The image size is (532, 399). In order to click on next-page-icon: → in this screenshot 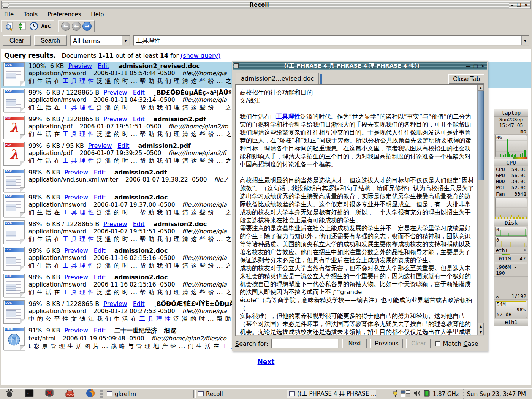, I will do `click(87, 26)`.